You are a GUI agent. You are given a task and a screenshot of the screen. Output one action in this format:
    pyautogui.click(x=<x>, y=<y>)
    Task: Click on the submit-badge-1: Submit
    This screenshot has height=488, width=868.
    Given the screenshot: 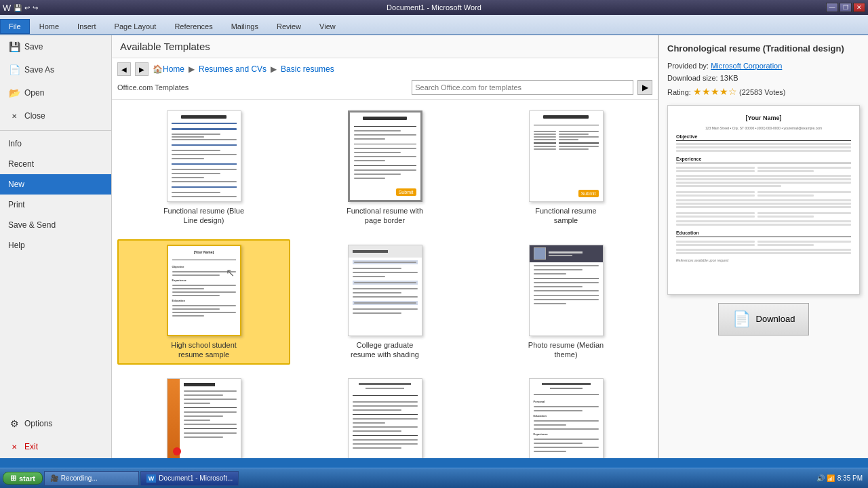 What is the action you would take?
    pyautogui.click(x=406, y=192)
    